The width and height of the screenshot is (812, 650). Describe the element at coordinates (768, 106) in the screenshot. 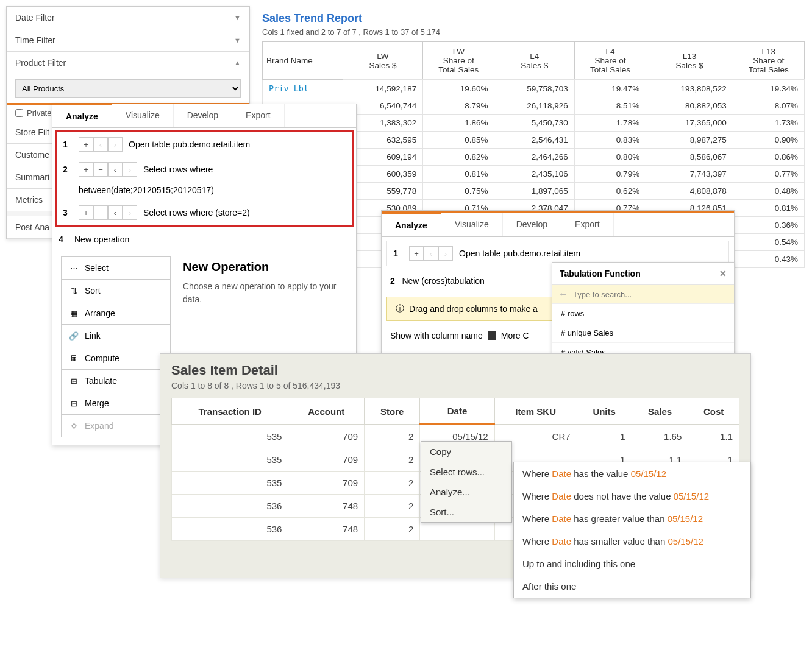

I see `table-cell: 8.07%` at that location.